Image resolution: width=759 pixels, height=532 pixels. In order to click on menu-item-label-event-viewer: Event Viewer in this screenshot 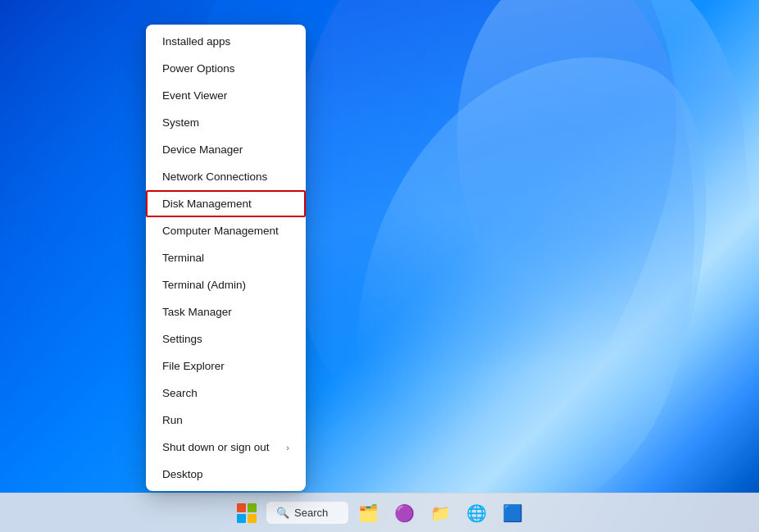, I will do `click(195, 95)`.